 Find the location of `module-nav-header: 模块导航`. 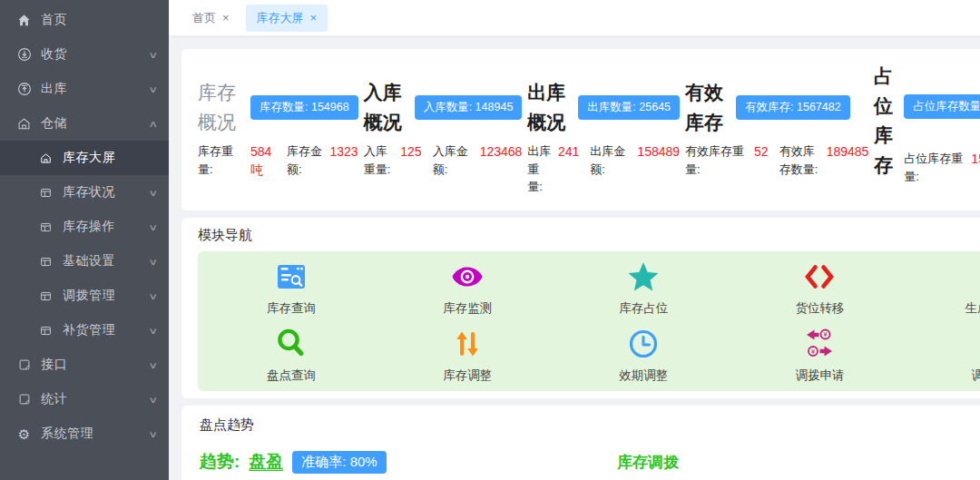

module-nav-header: 模块导航 is located at coordinates (589, 236).